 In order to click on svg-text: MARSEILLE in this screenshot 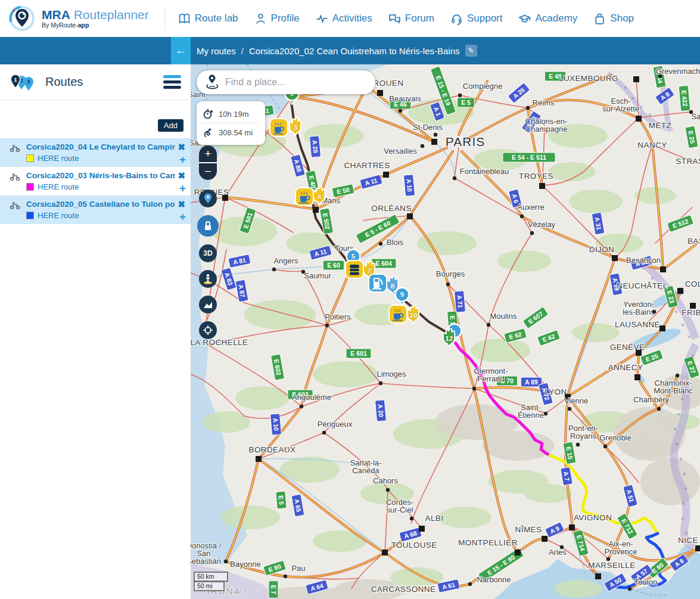, I will do `click(611, 565)`.